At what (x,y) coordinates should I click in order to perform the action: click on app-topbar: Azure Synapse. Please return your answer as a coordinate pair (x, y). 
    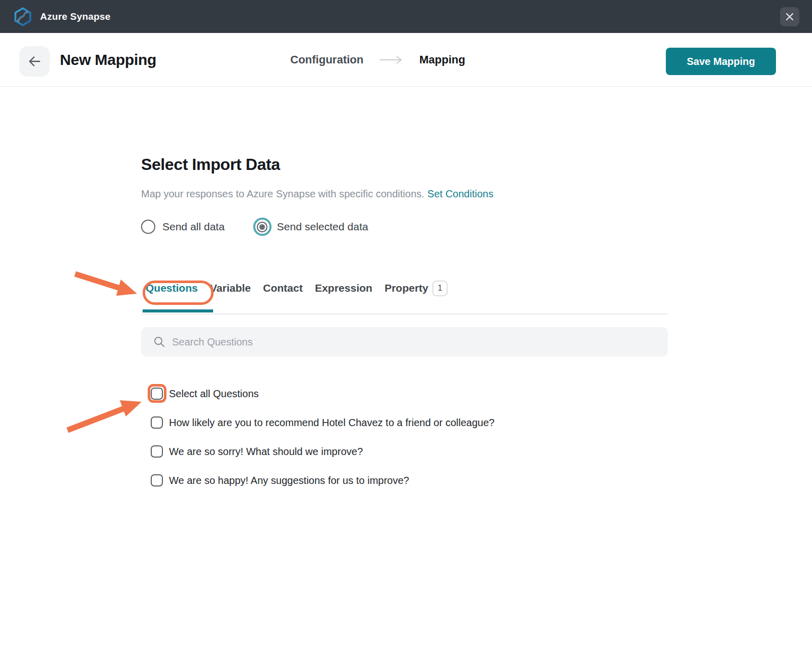
    Looking at the image, I should click on (406, 16).